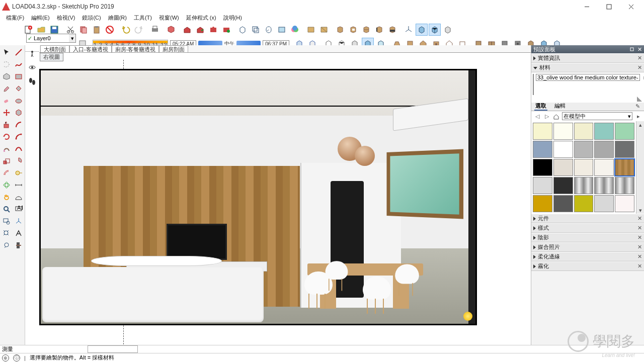  I want to click on section-material: 材料✕, so click(588, 67).